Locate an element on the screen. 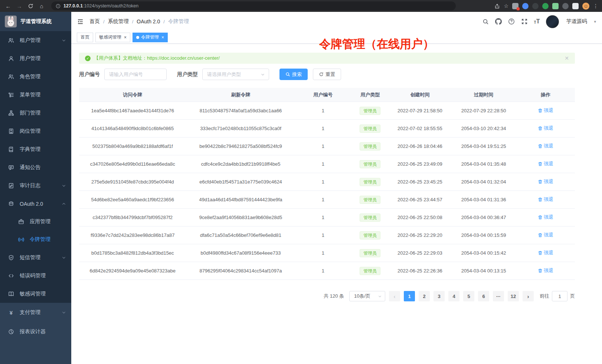 The image size is (602, 364). sidebar-item-user: 用户管理 is located at coordinates (36, 59).